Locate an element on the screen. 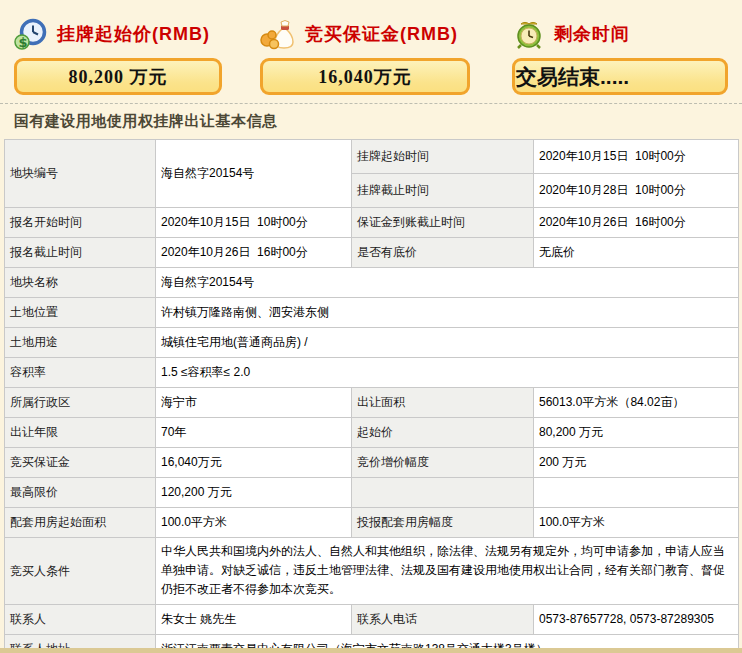 The height and width of the screenshot is (653, 742). deposit-value: 16,040万元 is located at coordinates (254, 463).